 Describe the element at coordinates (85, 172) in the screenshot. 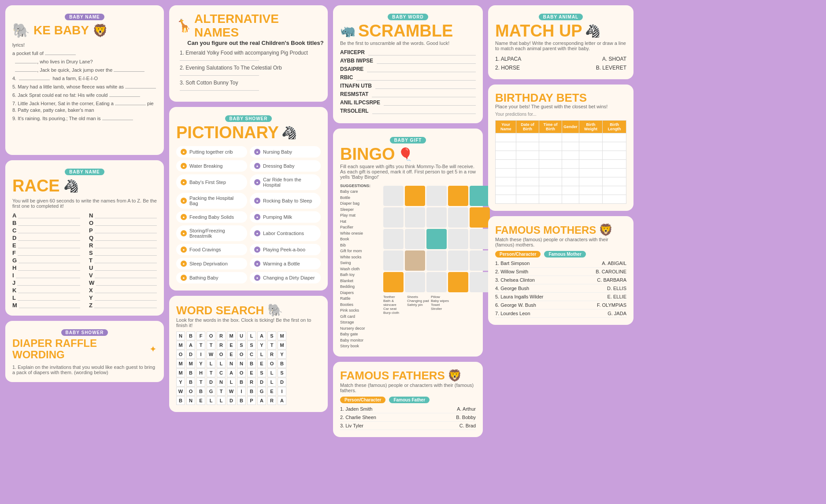

I see `name-race-badge: BABY NAME` at that location.